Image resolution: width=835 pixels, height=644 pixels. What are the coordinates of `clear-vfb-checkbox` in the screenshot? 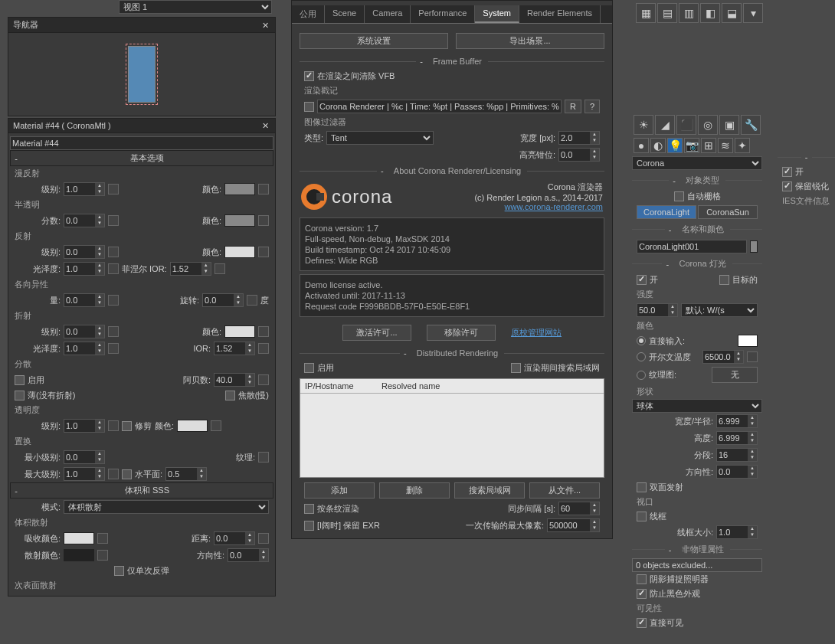 It's located at (309, 77).